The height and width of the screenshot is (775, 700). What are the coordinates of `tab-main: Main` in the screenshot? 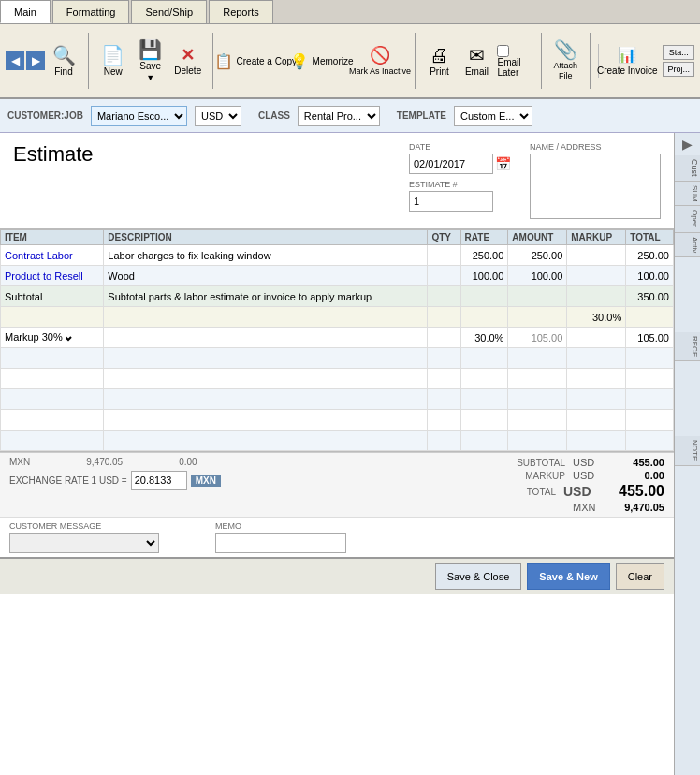 It's located at (25, 11).